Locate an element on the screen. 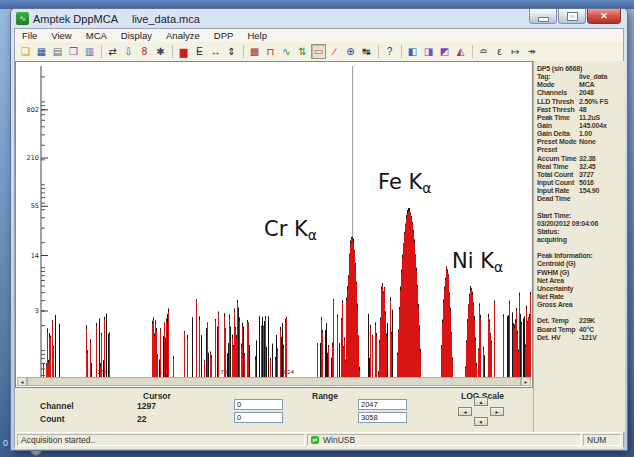  scroll-left-button: ◄ is located at coordinates (22, 382).